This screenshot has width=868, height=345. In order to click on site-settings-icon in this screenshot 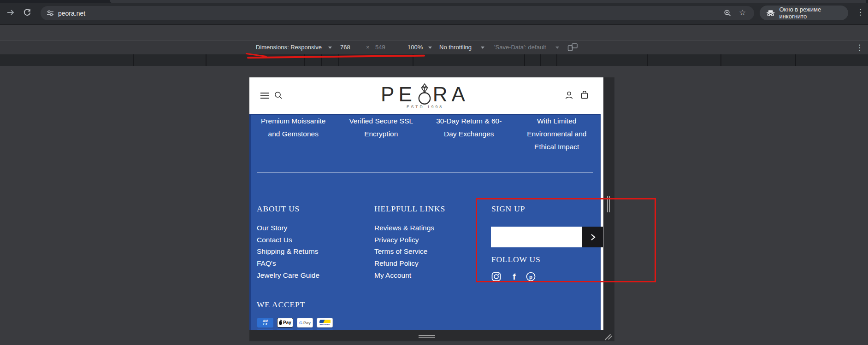, I will do `click(50, 13)`.